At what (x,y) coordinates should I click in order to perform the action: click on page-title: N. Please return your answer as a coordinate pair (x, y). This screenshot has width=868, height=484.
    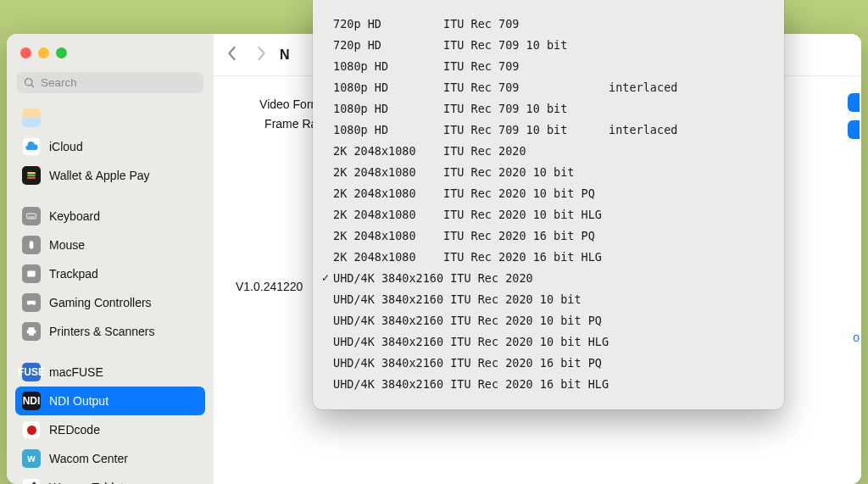
    Looking at the image, I should click on (285, 55).